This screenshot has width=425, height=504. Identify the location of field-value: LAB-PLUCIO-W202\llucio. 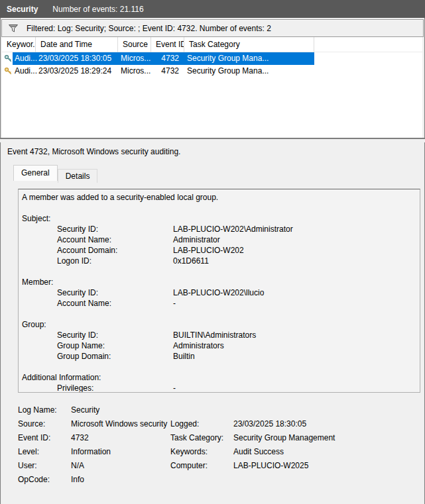
(219, 293).